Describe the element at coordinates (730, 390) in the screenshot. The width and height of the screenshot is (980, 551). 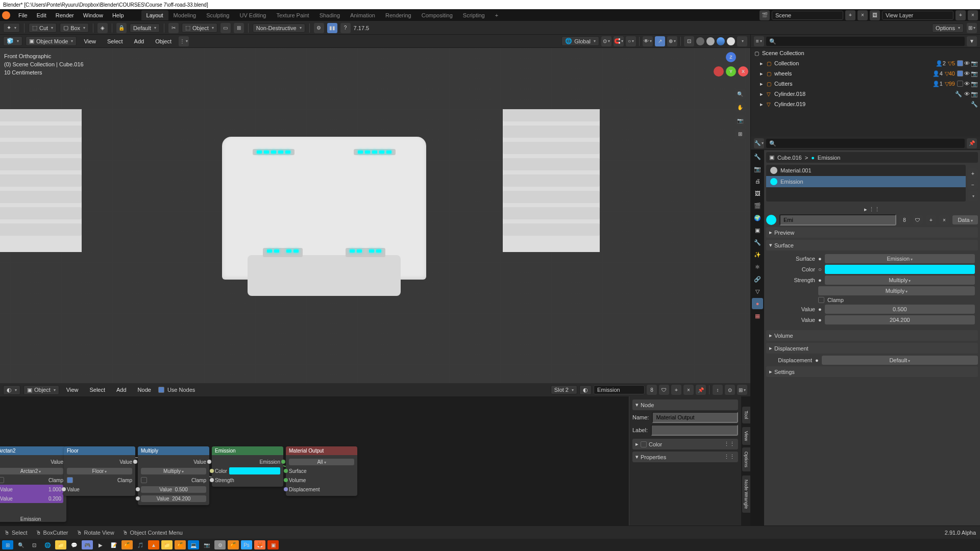
I see `snap-node-icon: ⊙` at that location.